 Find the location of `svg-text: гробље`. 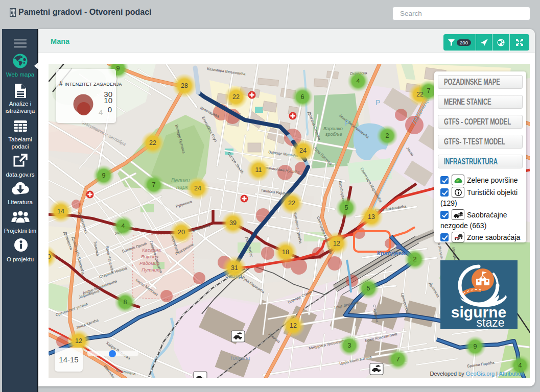

svg-text: гробље is located at coordinates (334, 134).